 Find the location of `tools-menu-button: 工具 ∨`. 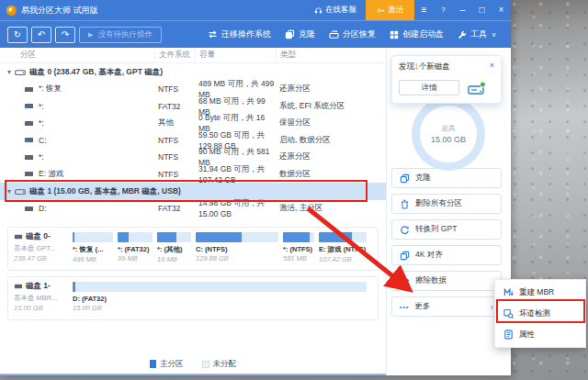

tools-menu-button: 工具 ∨ is located at coordinates (477, 35).